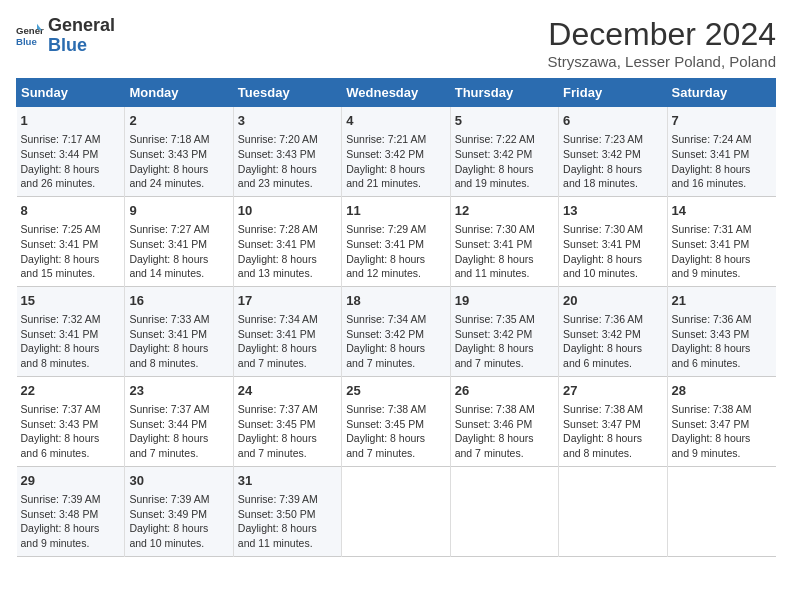 The height and width of the screenshot is (612, 792). What do you see at coordinates (504, 424) in the screenshot?
I see `day-info-line: Sunset: 3:46 PM` at bounding box center [504, 424].